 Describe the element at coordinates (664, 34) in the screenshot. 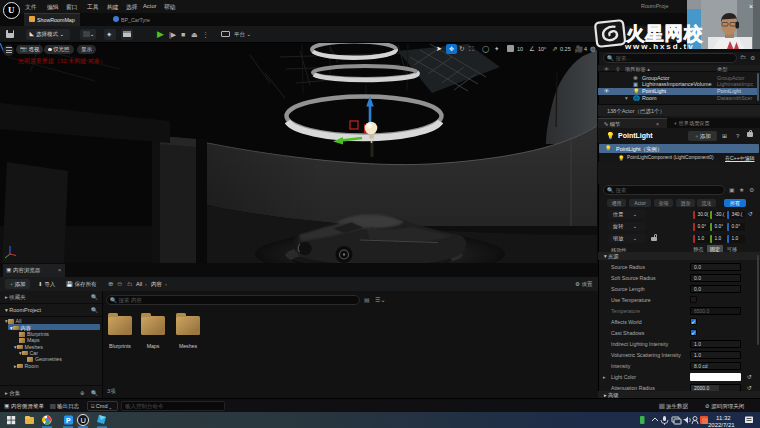

I see `svg-text: 火星网校` at that location.